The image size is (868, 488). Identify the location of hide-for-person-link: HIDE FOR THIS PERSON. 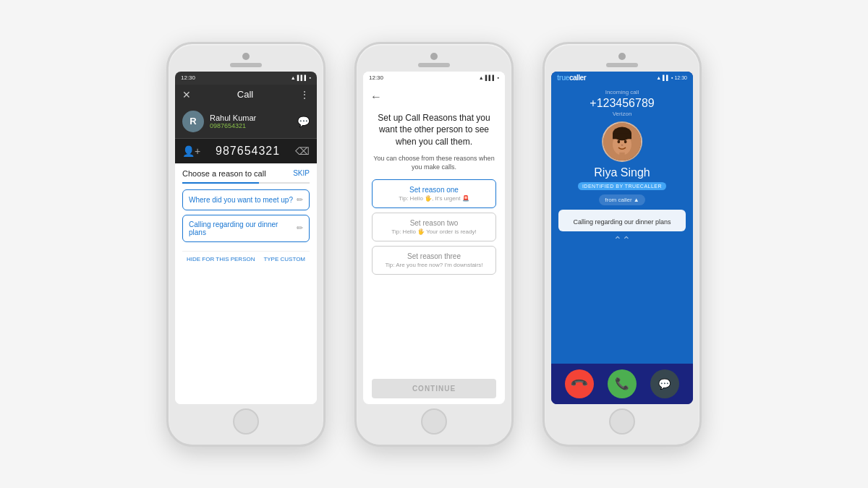
(221, 259).